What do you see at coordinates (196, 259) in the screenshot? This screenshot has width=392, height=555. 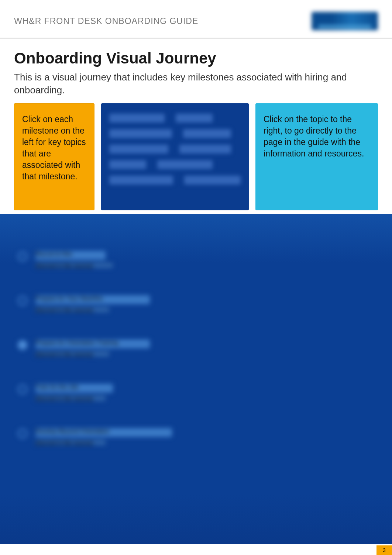 I see `milestone-recruit-hire: Recruit & Hire (blurred in the source)` at bounding box center [196, 259].